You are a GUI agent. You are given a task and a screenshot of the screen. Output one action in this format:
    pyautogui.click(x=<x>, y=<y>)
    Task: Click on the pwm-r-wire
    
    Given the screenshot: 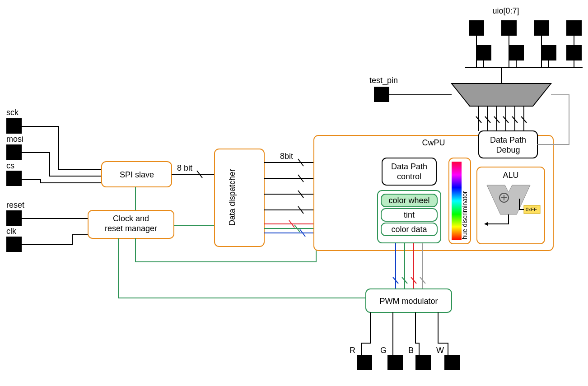 What is the action you would take?
    pyautogui.click(x=366, y=334)
    